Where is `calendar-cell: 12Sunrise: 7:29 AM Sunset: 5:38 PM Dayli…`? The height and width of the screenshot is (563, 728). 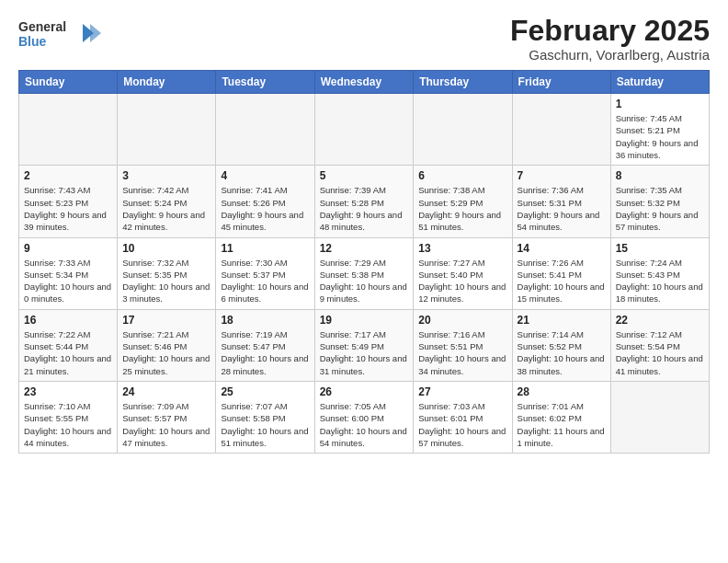 calendar-cell: 12Sunrise: 7:29 AM Sunset: 5:38 PM Dayli… is located at coordinates (364, 273).